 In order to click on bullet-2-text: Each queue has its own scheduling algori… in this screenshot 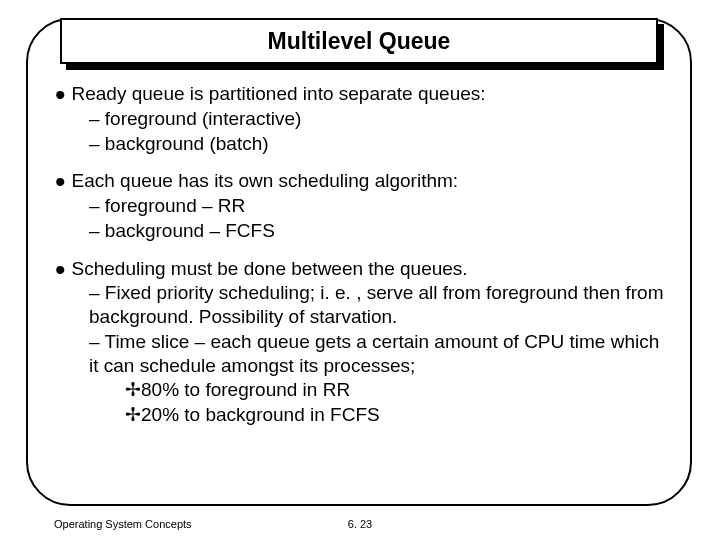, I will do `click(266, 181)`.